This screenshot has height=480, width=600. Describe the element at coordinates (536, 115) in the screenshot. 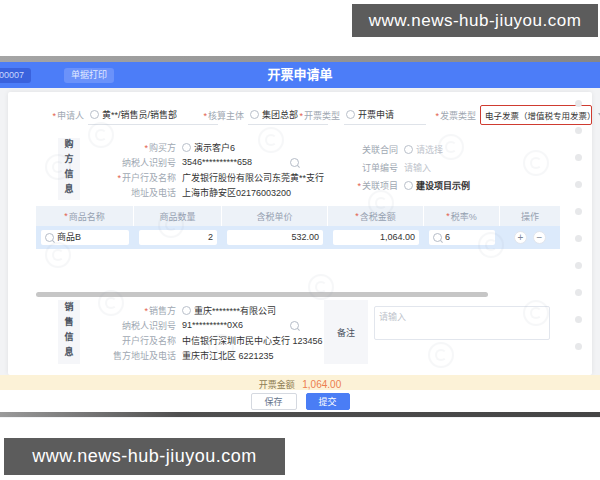

I see `invoice-type-select: 电子发票（增值税专用发票）` at that location.